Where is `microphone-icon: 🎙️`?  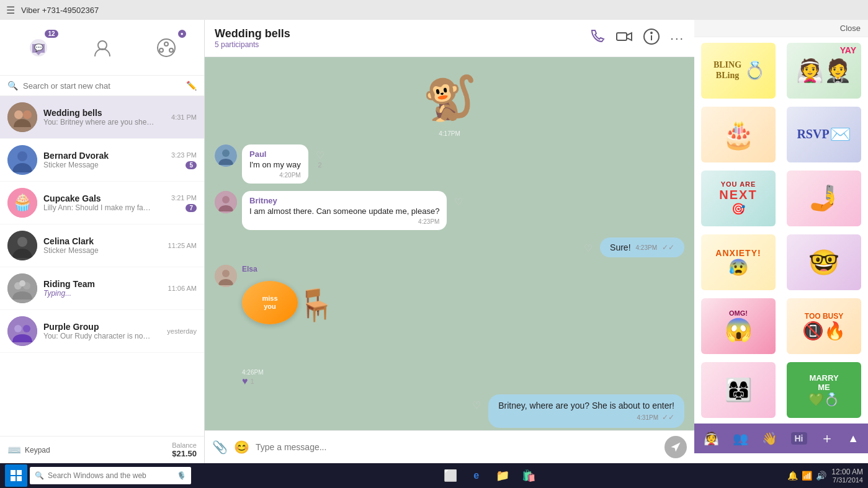 microphone-icon: 🎙️ is located at coordinates (181, 476).